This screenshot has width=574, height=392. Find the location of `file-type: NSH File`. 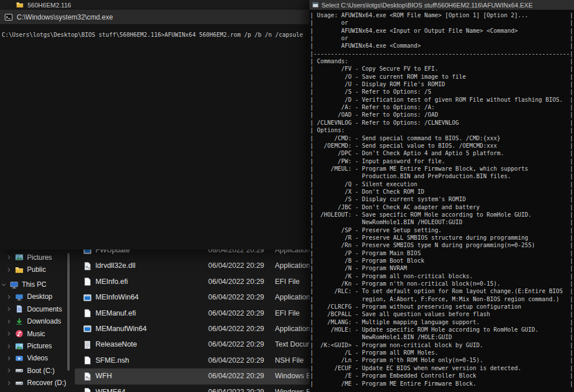

file-type: NSH File is located at coordinates (292, 361).